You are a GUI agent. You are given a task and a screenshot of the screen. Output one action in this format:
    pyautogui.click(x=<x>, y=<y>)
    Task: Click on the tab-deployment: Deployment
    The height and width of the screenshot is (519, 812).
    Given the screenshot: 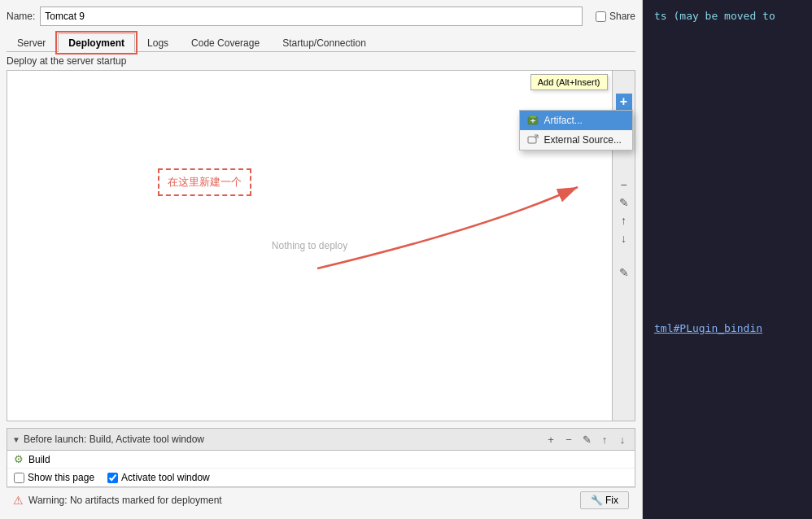 What is the action you would take?
    pyautogui.click(x=96, y=42)
    